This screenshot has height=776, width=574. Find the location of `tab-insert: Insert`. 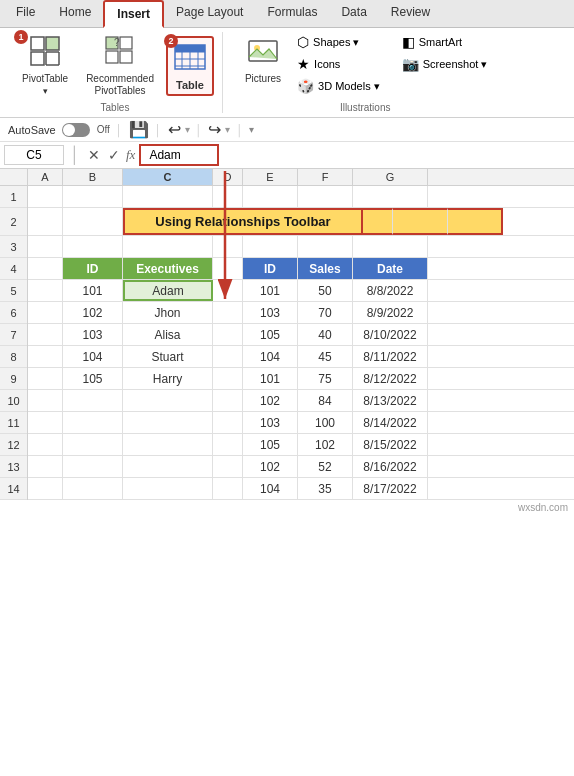

tab-insert: Insert is located at coordinates (134, 14).